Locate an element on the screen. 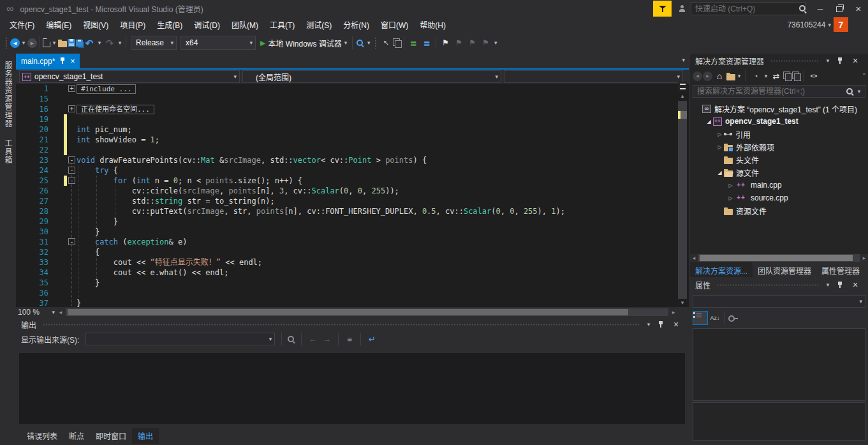 The image size is (868, 445). new-file-icon is located at coordinates (47, 43).